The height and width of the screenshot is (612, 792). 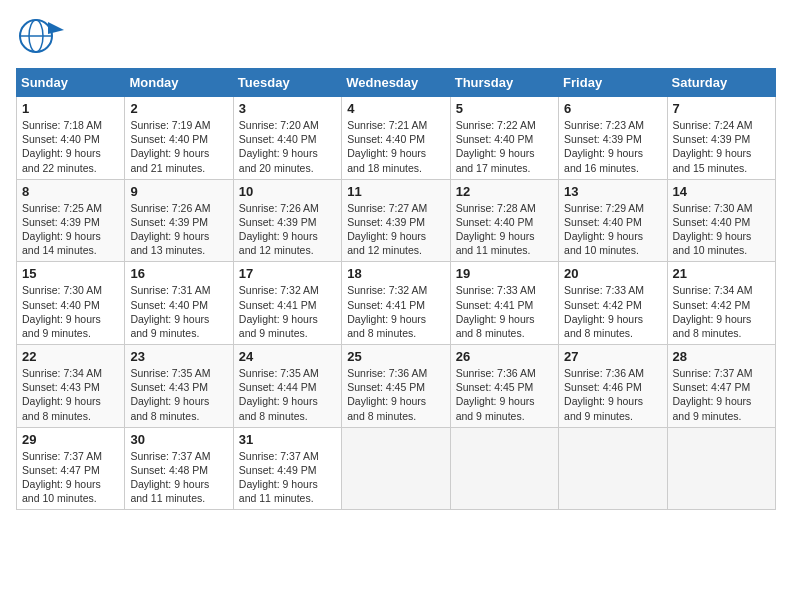 What do you see at coordinates (721, 138) in the screenshot?
I see `calendar-cell: 7 Sunrise: 7:24 AM Sunset: 4:39 PM Dayli…` at bounding box center [721, 138].